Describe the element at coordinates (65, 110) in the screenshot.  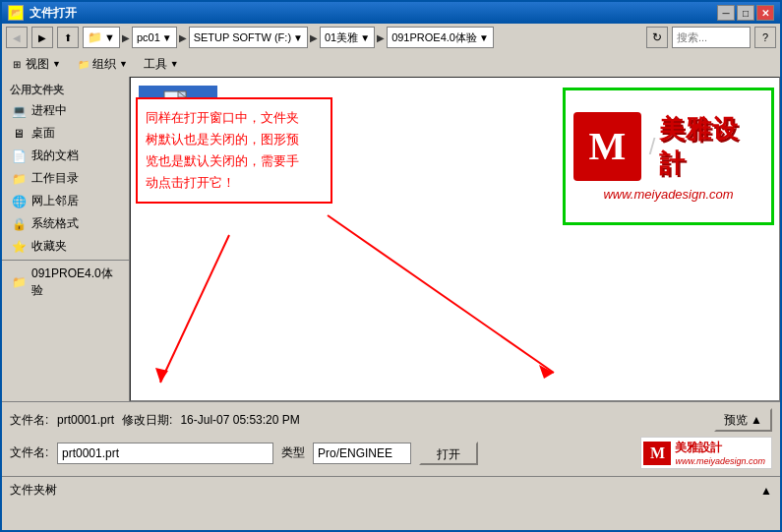
I see `sidebar-item-process: 💻 进程中` at that location.